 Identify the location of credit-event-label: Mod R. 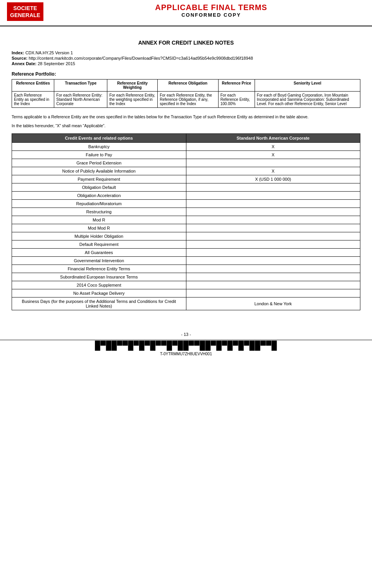
(99, 220).